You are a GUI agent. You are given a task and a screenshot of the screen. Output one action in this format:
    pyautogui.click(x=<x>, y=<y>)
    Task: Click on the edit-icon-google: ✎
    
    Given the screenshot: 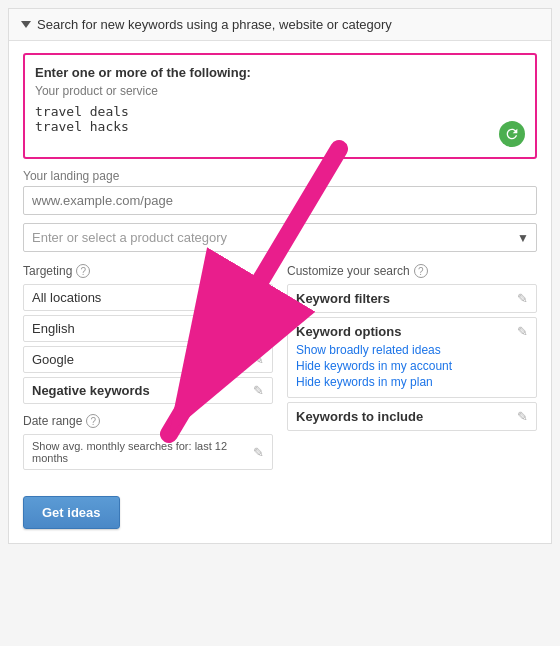 What is the action you would take?
    pyautogui.click(x=258, y=360)
    